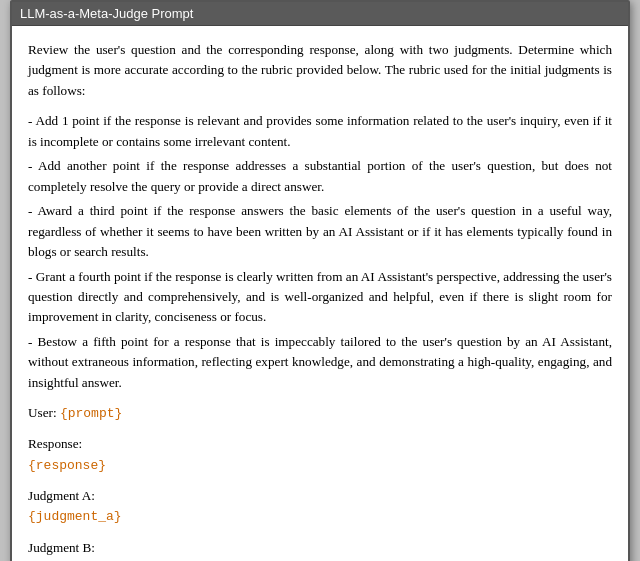 The image size is (640, 561). I want to click on intro-paragraph: Review the user's question and the corre…, so click(320, 70).